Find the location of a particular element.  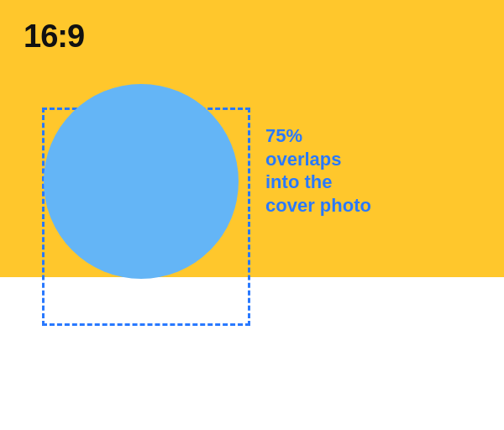

ratio-label: 16:9 is located at coordinates (54, 37).